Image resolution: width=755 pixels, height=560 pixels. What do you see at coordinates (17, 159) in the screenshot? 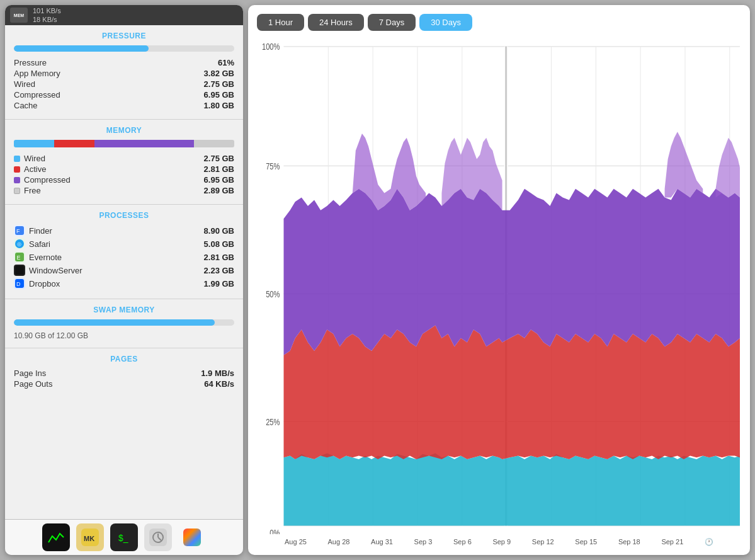
I see `wired-dot` at bounding box center [17, 159].